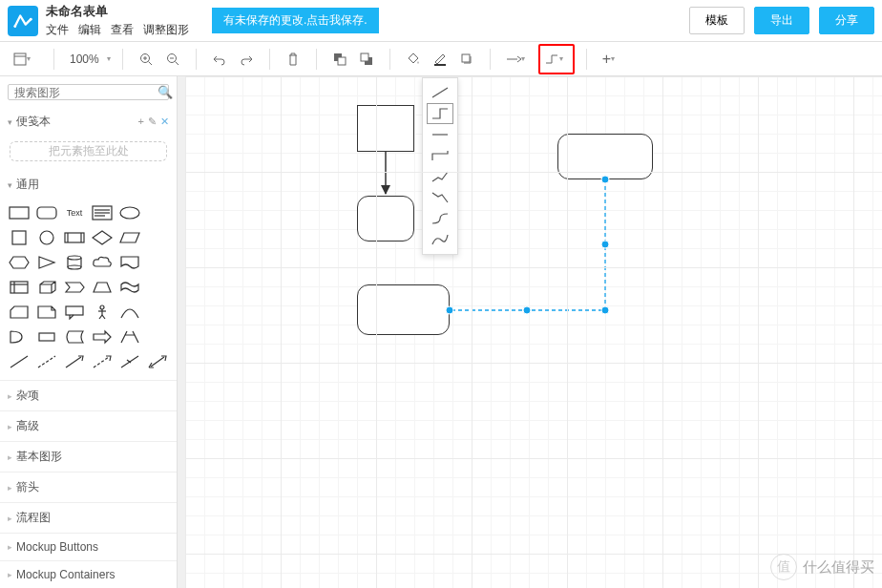  What do you see at coordinates (847, 21) in the screenshot?
I see `share-button: 分享` at bounding box center [847, 21].